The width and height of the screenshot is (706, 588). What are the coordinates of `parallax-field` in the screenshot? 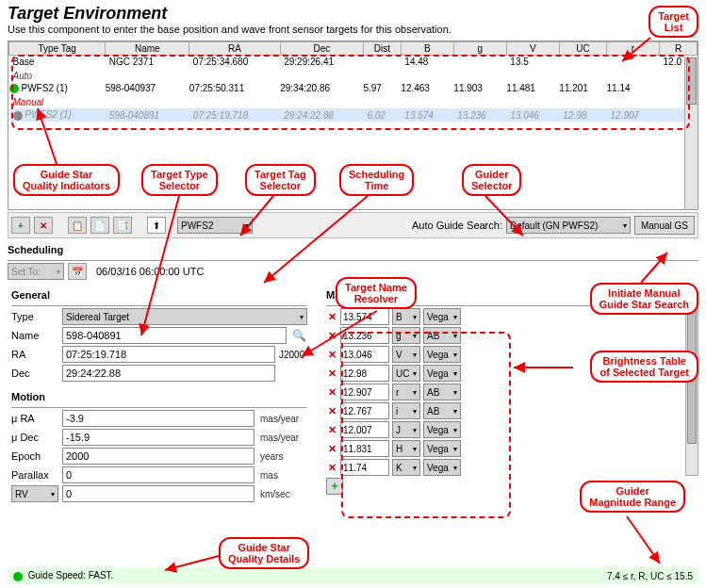 It's located at (158, 475).